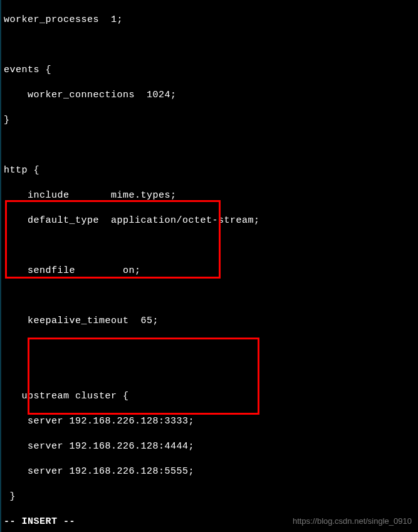 Image resolution: width=418 pixels, height=532 pixels. What do you see at coordinates (211, 221) in the screenshot?
I see `code-line: default_type application/octet-stream;` at bounding box center [211, 221].